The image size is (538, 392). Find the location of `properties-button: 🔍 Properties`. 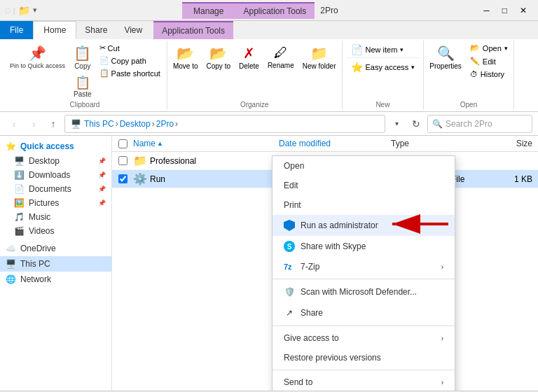

properties-button: 🔍 Properties is located at coordinates (446, 57).